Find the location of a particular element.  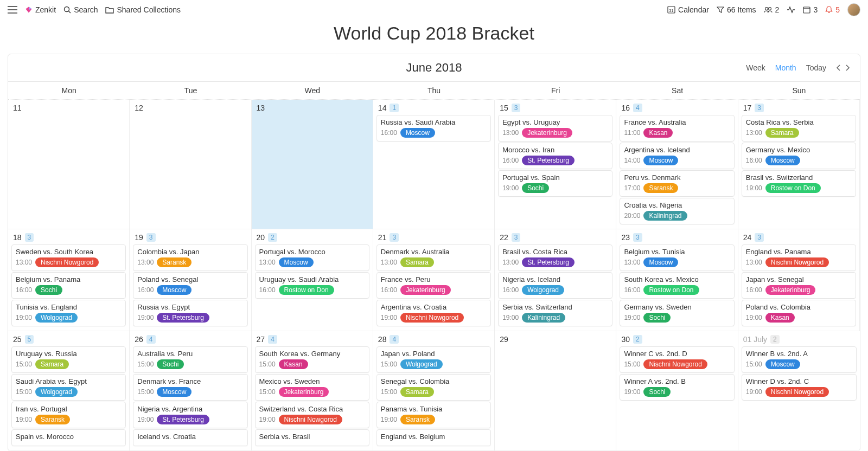

event-card: Spain vs. Morocco is located at coordinates (68, 438).